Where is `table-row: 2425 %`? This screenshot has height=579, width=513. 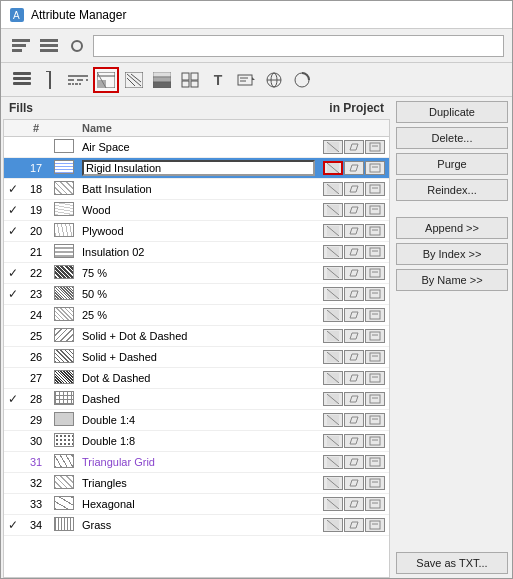 table-row: 2425 % is located at coordinates (196, 316).